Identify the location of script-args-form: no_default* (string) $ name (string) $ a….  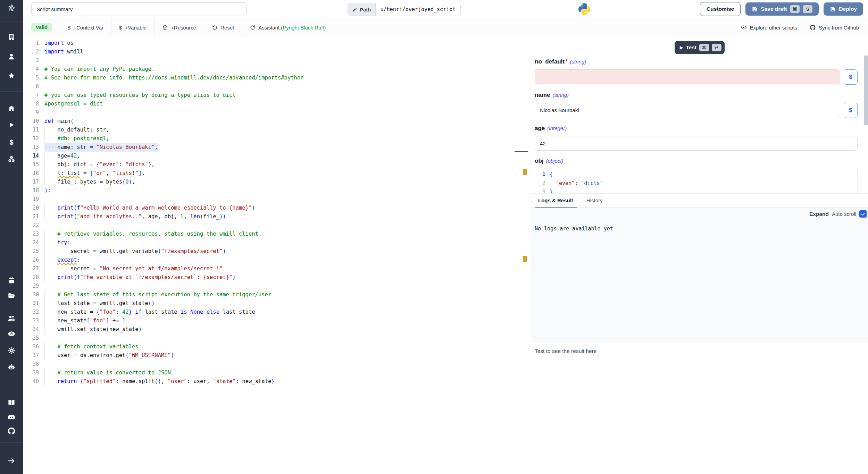
(696, 127).